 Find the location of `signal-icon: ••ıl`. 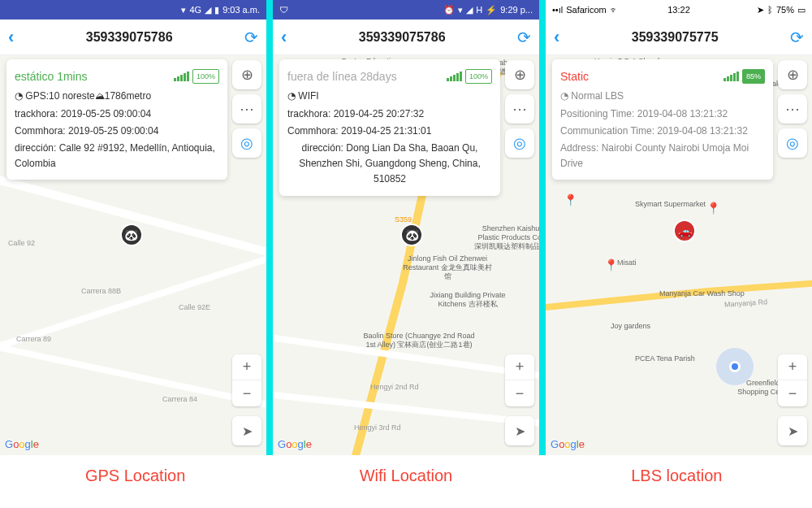

signal-icon: ••ıl is located at coordinates (557, 10).